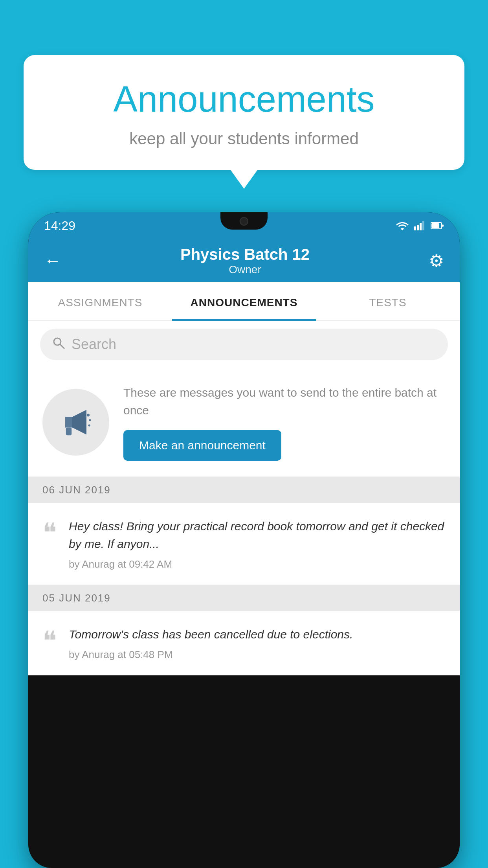 The image size is (488, 868). I want to click on announcement-item-1: ❝ Hey class! Bring your practical record…, so click(244, 544).